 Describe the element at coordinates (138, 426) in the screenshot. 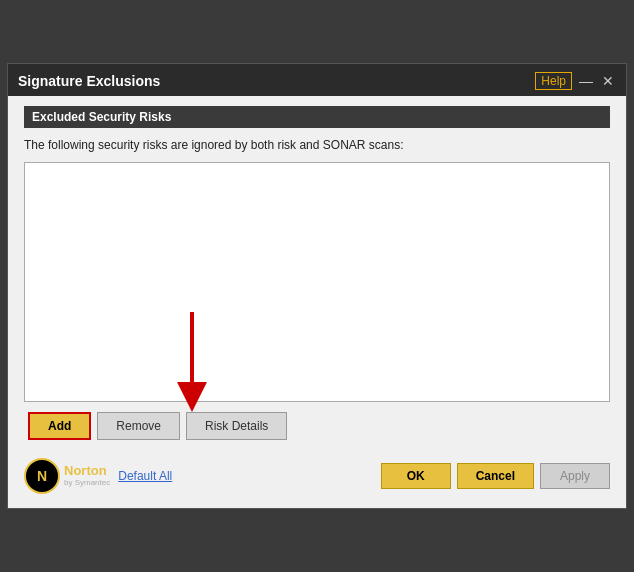

I see `remove-button: Remove` at that location.